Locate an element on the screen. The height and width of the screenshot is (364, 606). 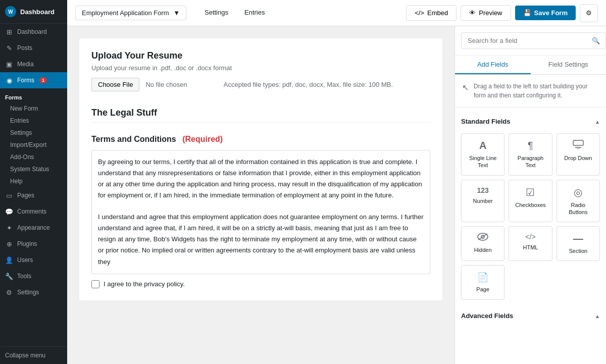
gear-icon: ⚙ is located at coordinates (589, 13).